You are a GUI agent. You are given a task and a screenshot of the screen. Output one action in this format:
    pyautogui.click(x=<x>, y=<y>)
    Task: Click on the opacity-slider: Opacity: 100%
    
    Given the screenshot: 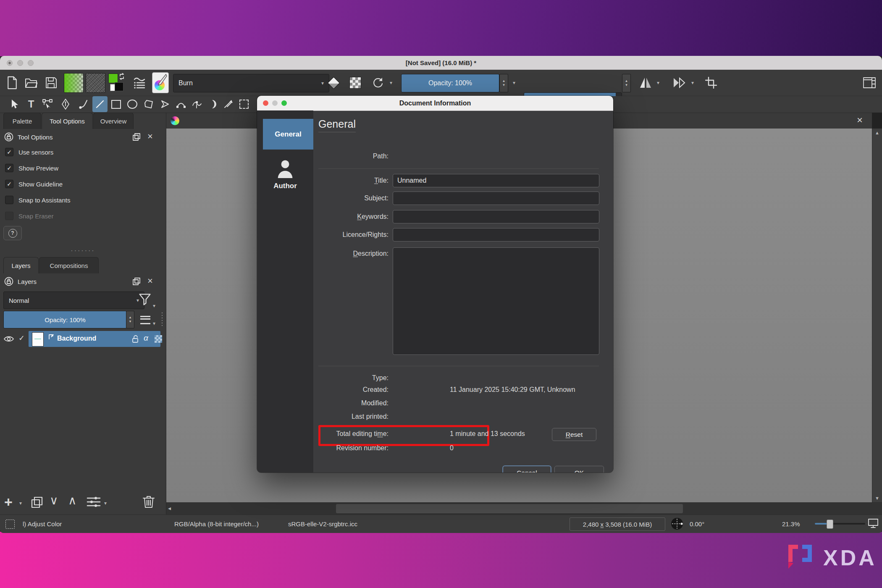 What is the action you would take?
    pyautogui.click(x=450, y=83)
    